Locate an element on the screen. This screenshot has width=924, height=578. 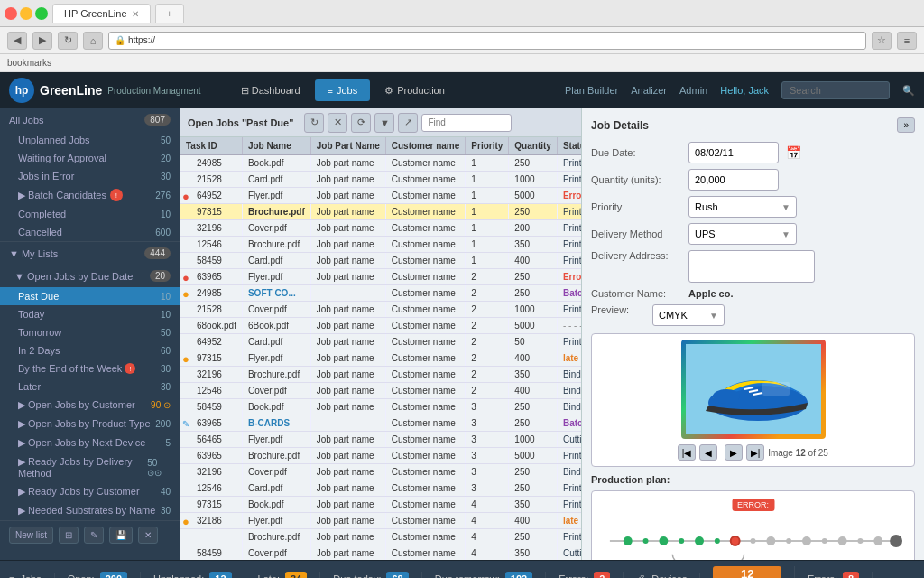
first-image-btn: |◀ is located at coordinates (687, 452).